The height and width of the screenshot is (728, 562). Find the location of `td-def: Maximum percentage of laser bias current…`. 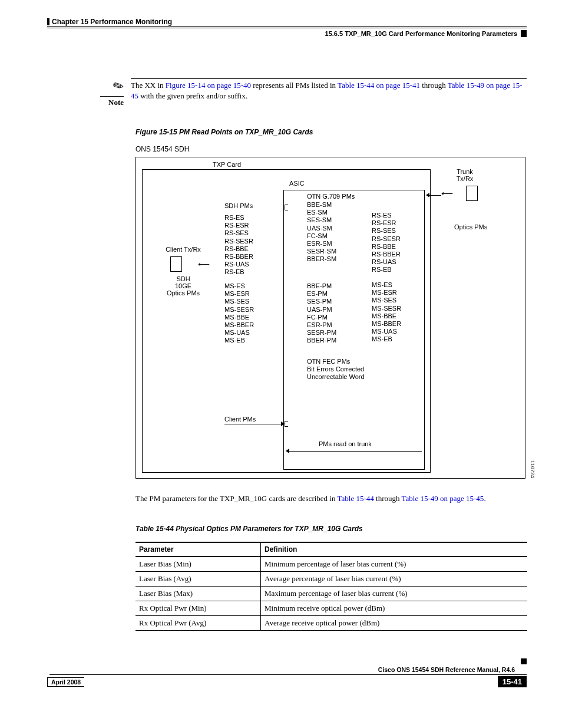

td-def: Maximum percentage of laser bias current… is located at coordinates (395, 594).